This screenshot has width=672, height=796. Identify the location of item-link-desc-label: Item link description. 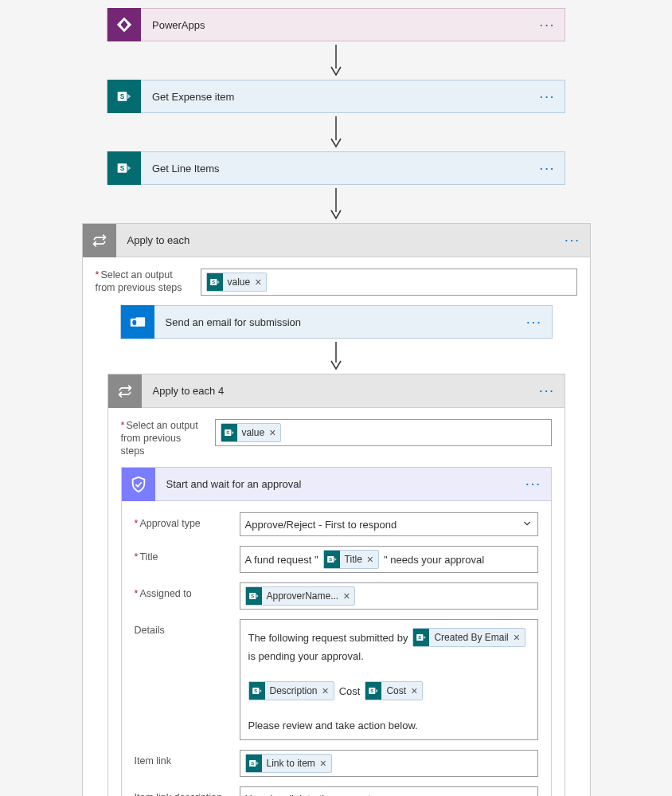
(183, 791).